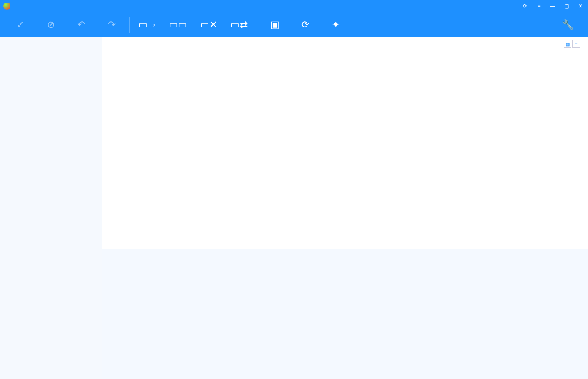 The width and height of the screenshot is (588, 379). What do you see at coordinates (51, 44) in the screenshot?
I see `wizard-section-title` at bounding box center [51, 44].